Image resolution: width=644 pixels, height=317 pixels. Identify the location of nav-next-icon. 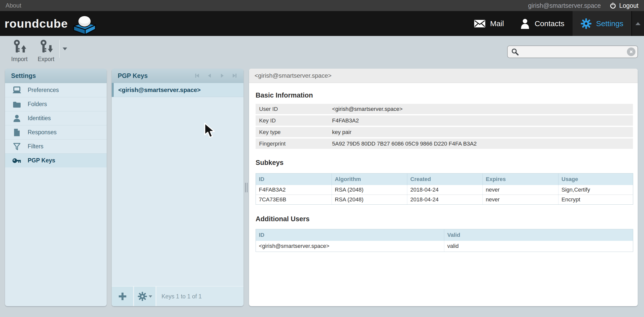
(222, 76).